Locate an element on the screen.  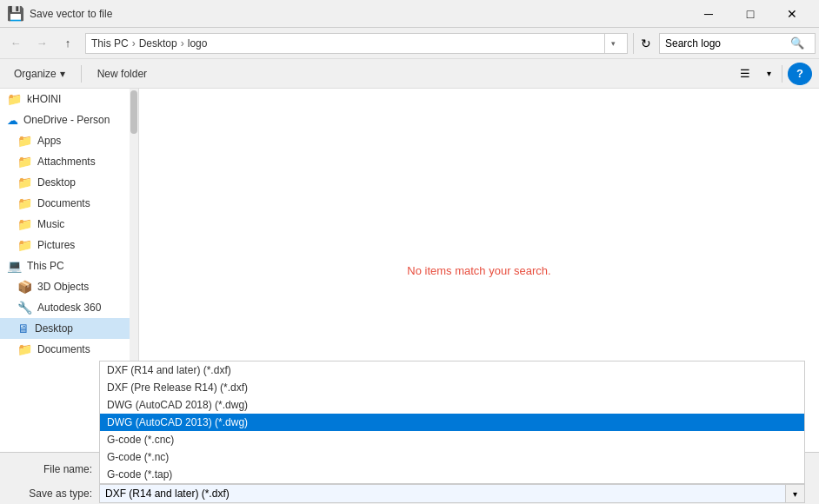
dropdown-item-4: G-code (*.cnc) is located at coordinates (452, 440).